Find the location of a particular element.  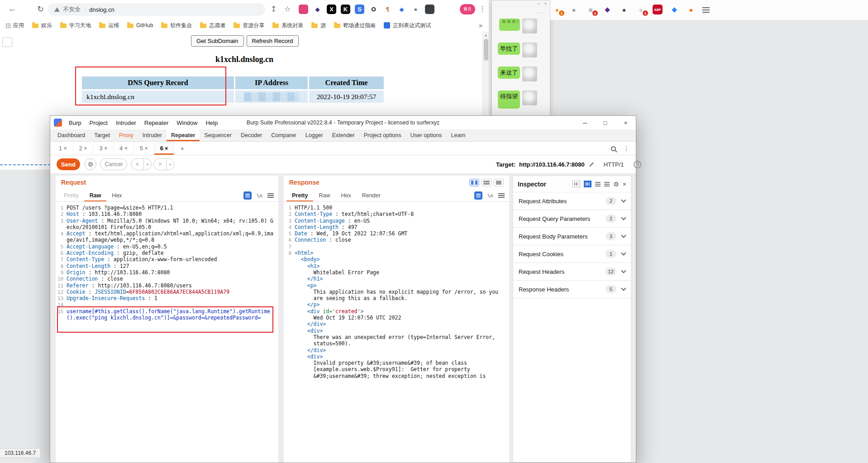

layout-columns-button is located at coordinates (474, 183).